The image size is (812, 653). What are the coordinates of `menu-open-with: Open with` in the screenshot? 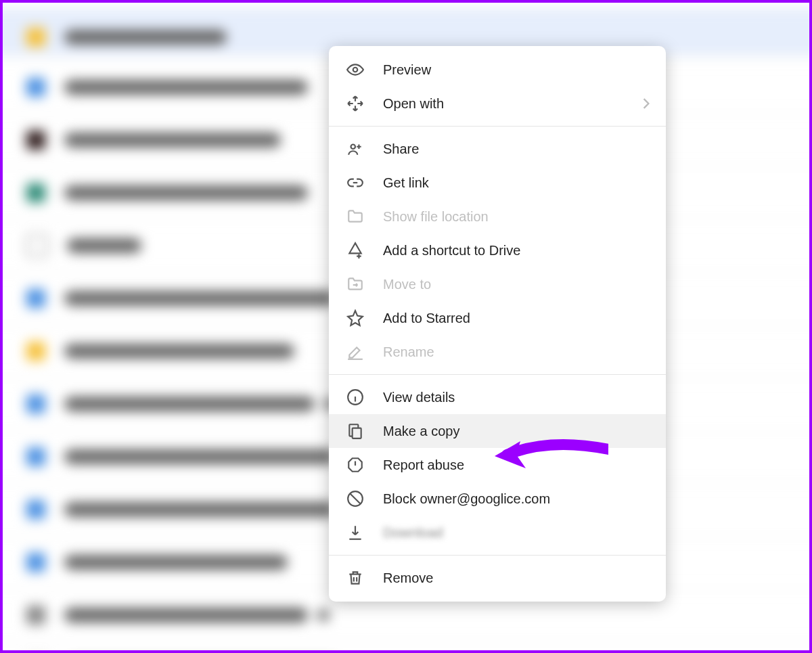 It's located at (497, 104).